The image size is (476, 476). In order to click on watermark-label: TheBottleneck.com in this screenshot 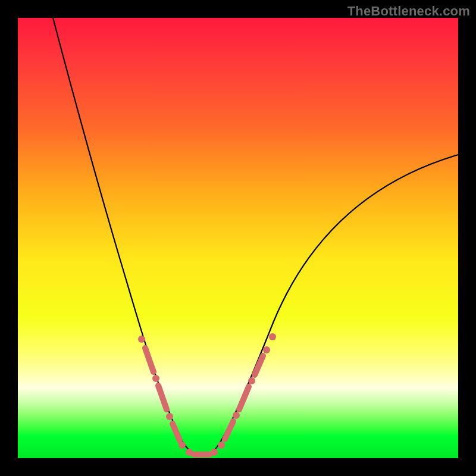, I will do `click(409, 11)`.